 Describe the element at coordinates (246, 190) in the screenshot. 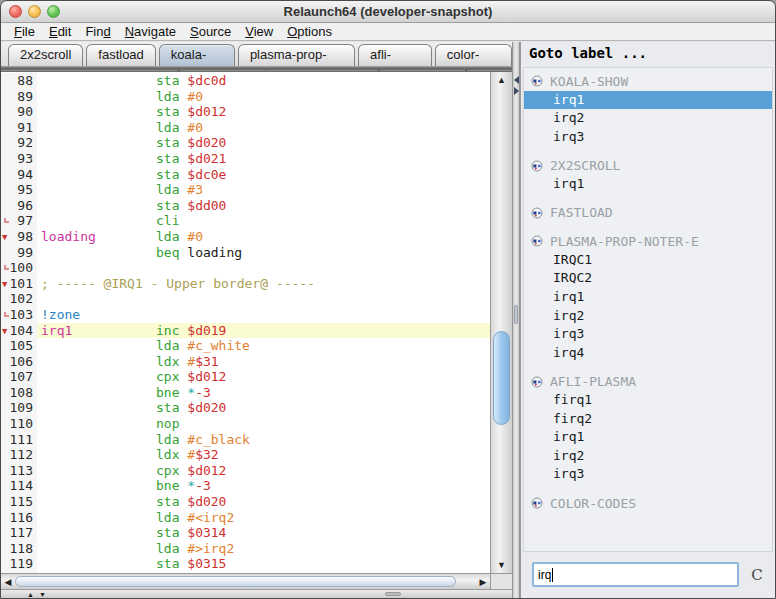

I see `code-line: 95lda #3` at that location.